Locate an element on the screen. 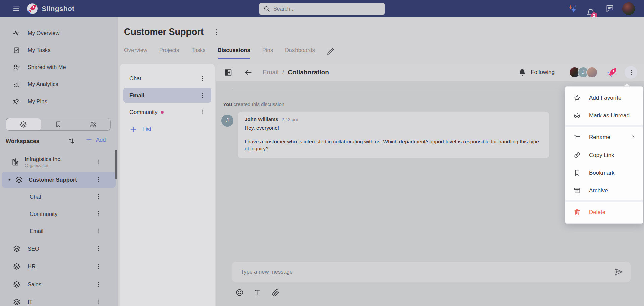 The width and height of the screenshot is (644, 306). following-button: Following is located at coordinates (537, 72).